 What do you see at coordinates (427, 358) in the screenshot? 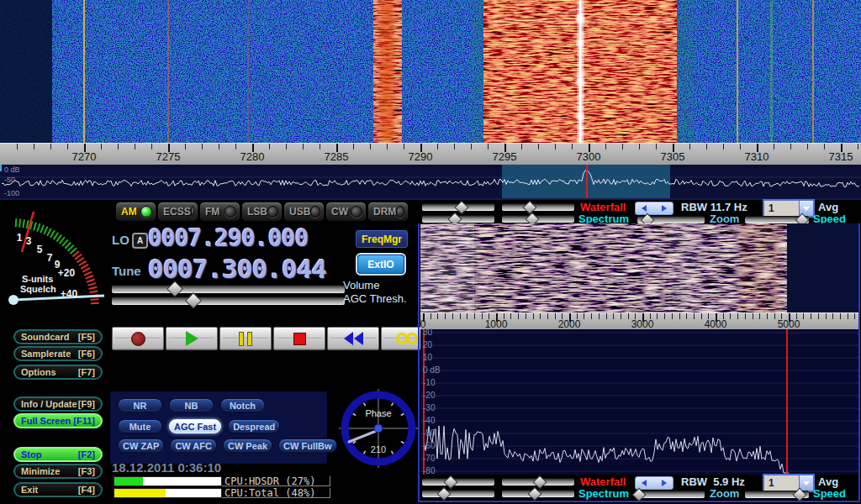
I see `db-label: 10` at bounding box center [427, 358].